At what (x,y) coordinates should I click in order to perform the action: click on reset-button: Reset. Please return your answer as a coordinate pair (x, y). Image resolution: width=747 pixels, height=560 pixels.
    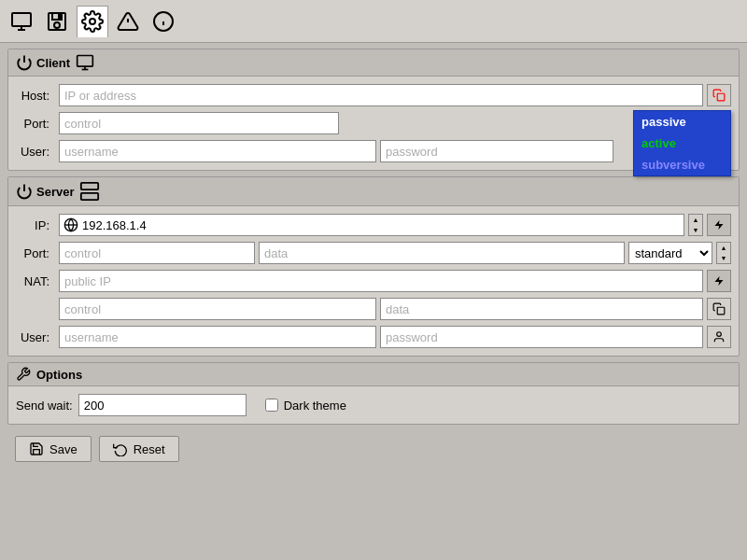
    Looking at the image, I should click on (139, 449).